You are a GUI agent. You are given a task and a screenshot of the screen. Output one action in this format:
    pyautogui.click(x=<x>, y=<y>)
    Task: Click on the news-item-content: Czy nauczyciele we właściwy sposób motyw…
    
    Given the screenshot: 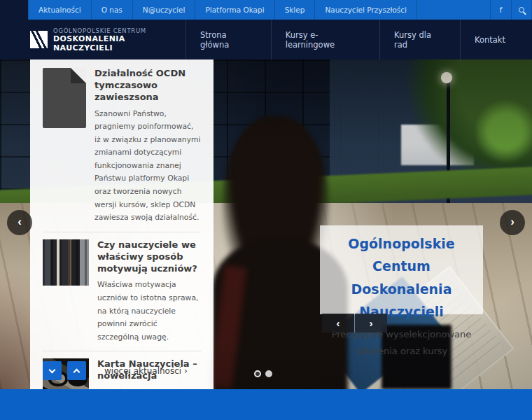 What is the action you would take?
    pyautogui.click(x=149, y=291)
    